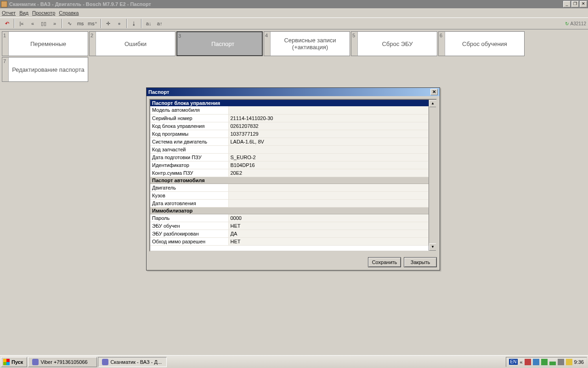 This screenshot has width=588, height=368. I want to click on taskbar-item: Сканматик - ВАЗ - Д..., so click(132, 362).